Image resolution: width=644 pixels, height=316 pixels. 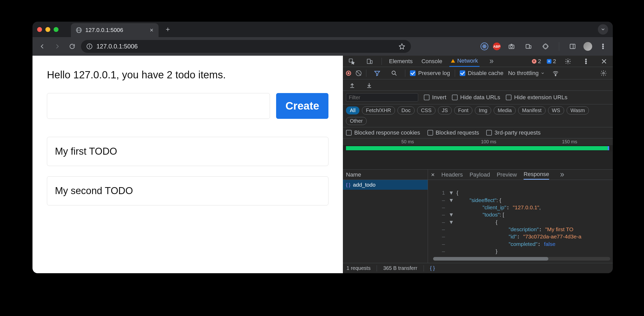 I want to click on url-text: 127.0.0.1:5006, so click(x=117, y=46).